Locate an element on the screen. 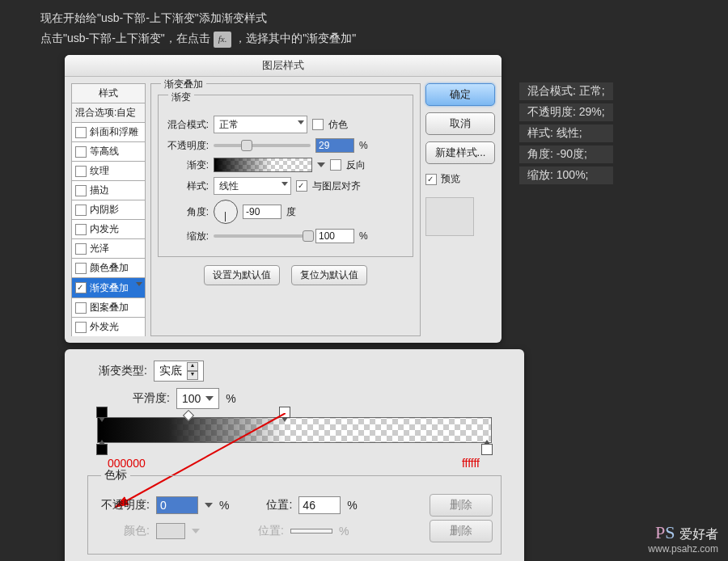  align-checkbox is located at coordinates (302, 186).